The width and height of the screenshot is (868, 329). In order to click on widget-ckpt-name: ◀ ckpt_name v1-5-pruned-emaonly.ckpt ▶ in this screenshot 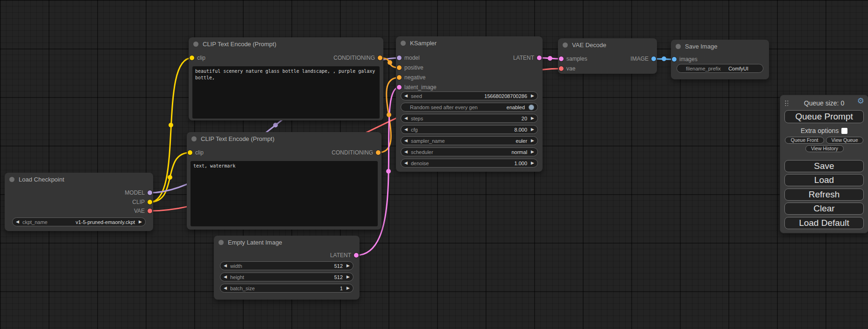, I will do `click(79, 222)`.